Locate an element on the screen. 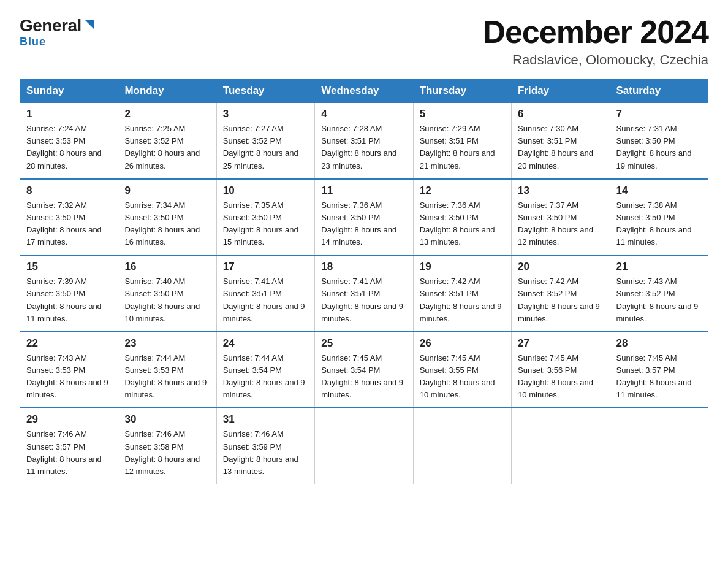  day-number: 2 is located at coordinates (167, 114).